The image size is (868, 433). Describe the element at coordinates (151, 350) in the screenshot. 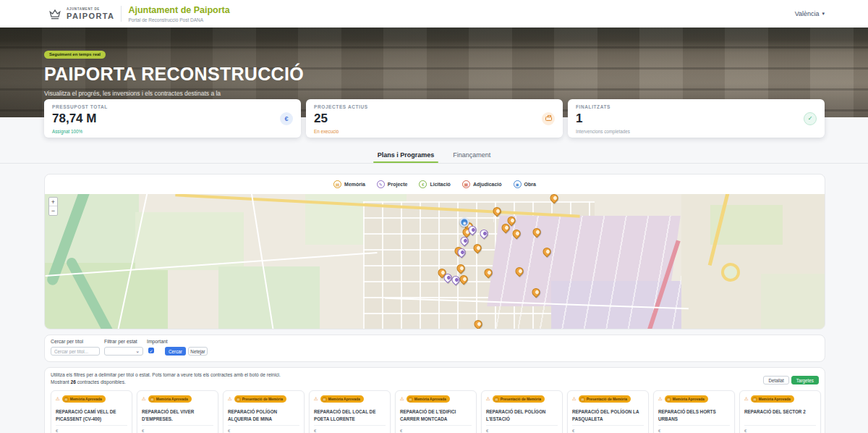

I see `important-checkbox: ✓` at that location.